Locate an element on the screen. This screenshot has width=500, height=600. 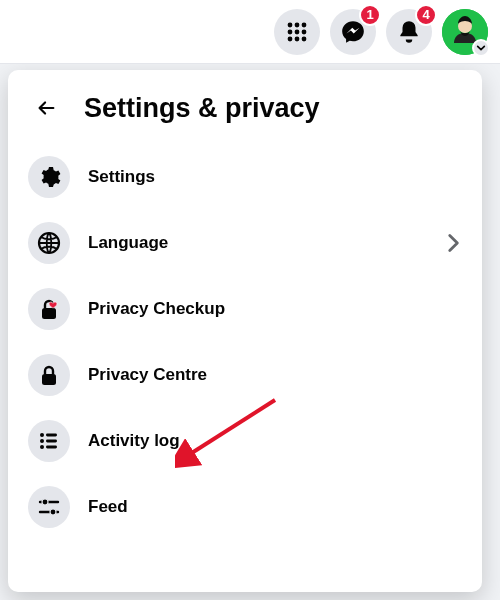
menu-item-label: Settings is located at coordinates (122, 177).